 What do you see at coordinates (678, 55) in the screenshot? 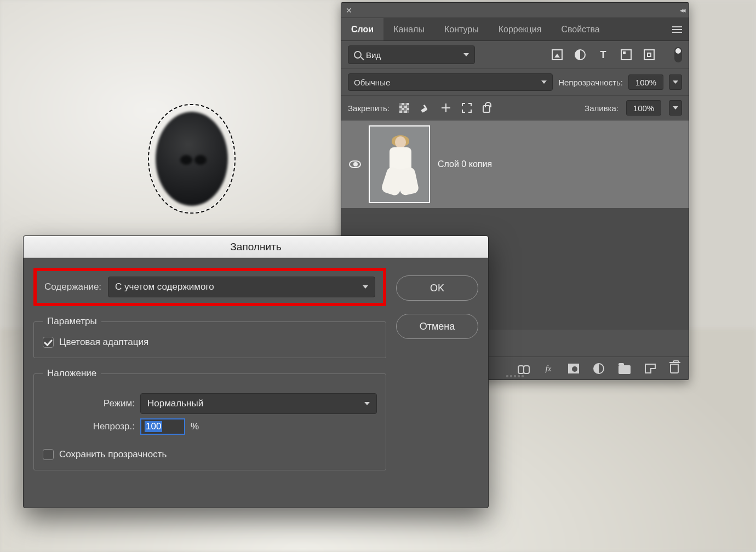
I see `filter-toggle` at bounding box center [678, 55].